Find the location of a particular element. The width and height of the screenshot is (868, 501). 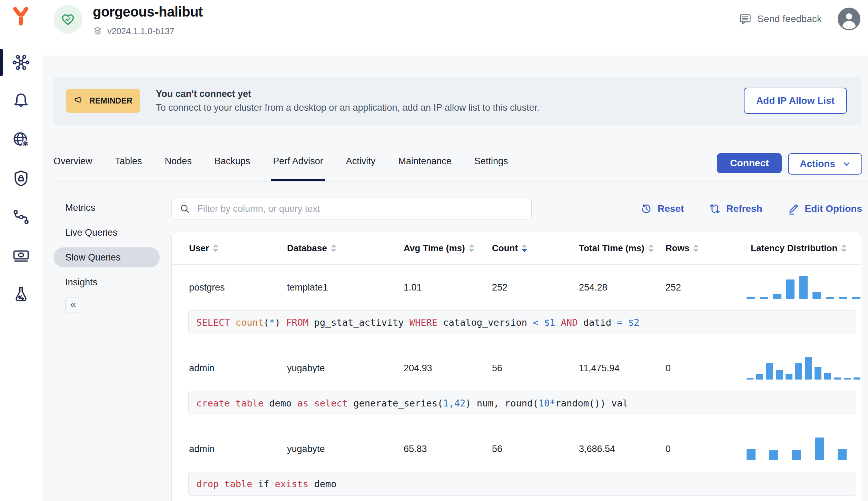

user-avatar is located at coordinates (849, 19).